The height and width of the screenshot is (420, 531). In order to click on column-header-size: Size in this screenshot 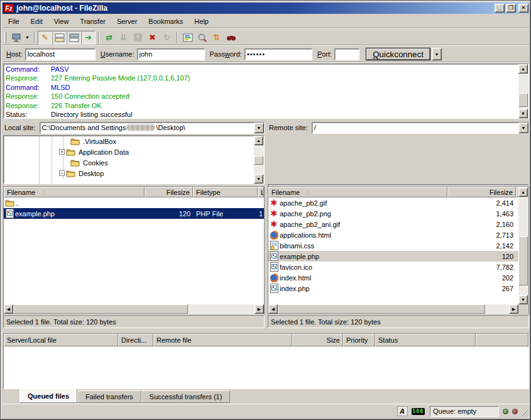, I will do `click(318, 340)`.